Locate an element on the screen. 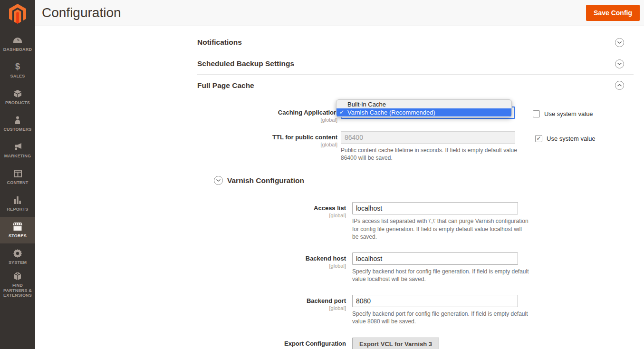 The width and height of the screenshot is (644, 349). admin-sidebar: DASHBOARD $ SALES PRODUCTS CUSTOMERS MAR… is located at coordinates (18, 174).